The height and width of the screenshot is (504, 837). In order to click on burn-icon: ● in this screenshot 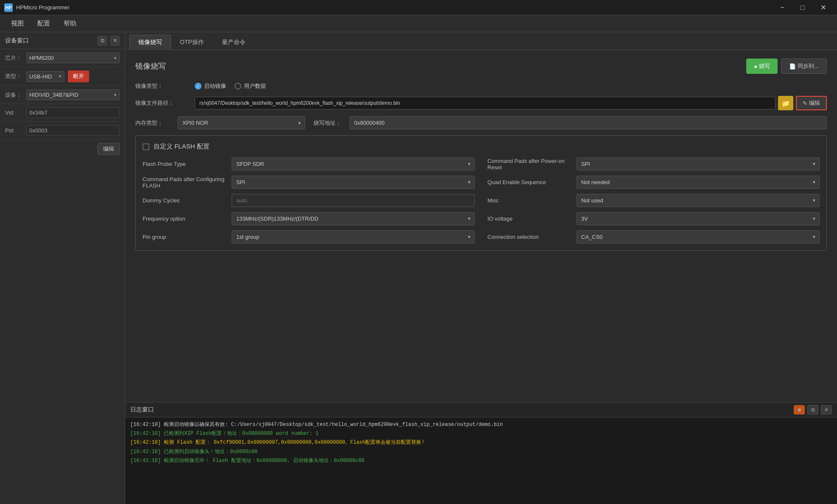, I will do `click(756, 66)`.